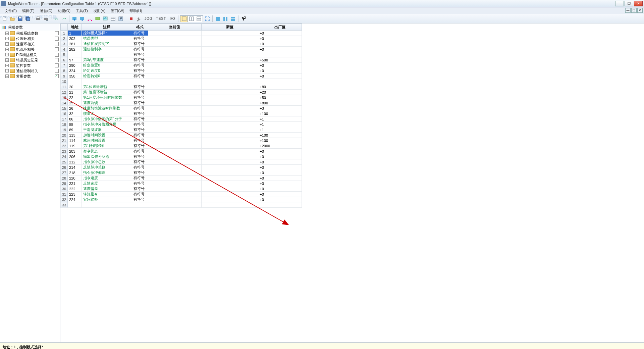 This screenshot has width=644, height=349. Describe the element at coordinates (75, 49) in the screenshot. I see `cell-addr: 282` at that location.